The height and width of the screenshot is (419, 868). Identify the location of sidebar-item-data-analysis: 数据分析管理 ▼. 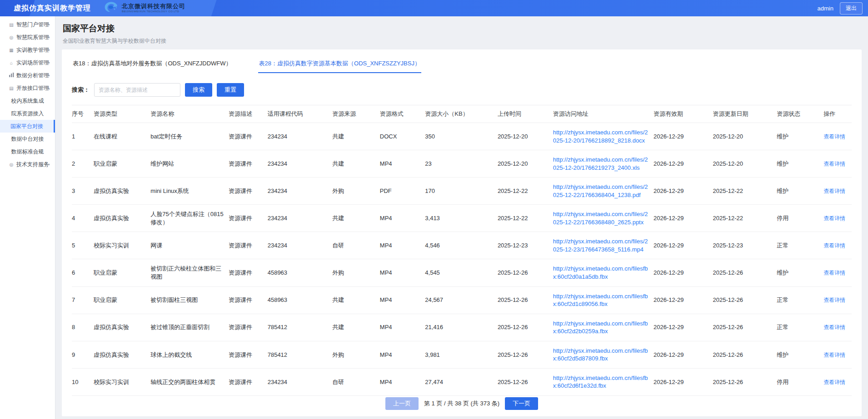
(27, 75).